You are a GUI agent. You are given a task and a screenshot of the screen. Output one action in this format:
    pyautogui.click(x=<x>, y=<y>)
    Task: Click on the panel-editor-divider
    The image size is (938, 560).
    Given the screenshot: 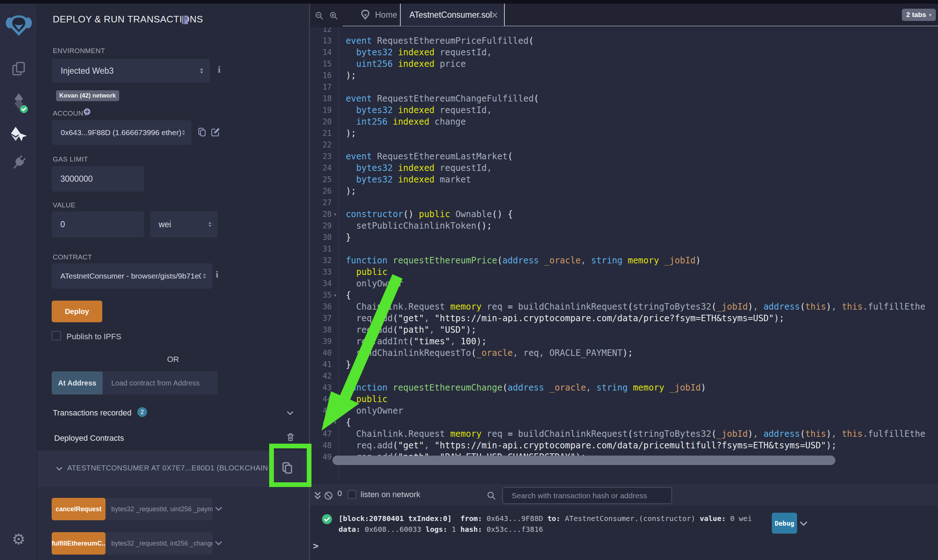 What is the action you would take?
    pyautogui.click(x=309, y=282)
    